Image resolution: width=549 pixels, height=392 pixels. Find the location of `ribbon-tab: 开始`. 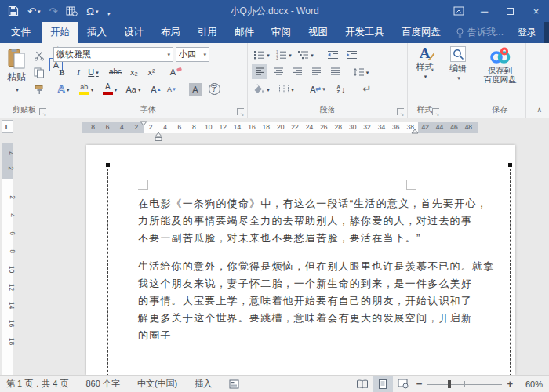

ribbon-tab: 开始 is located at coordinates (60, 33).